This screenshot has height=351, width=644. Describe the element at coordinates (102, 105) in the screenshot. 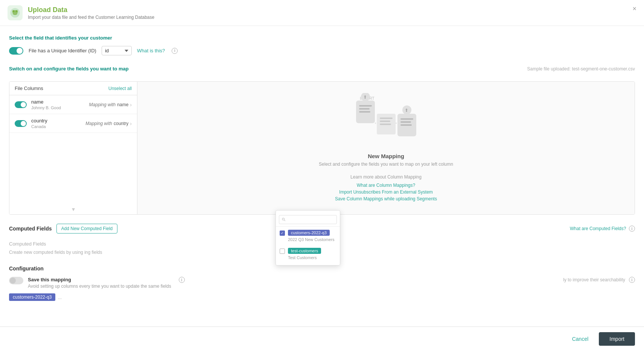

I see `field-mapping-label-name: Mapping with` at that location.